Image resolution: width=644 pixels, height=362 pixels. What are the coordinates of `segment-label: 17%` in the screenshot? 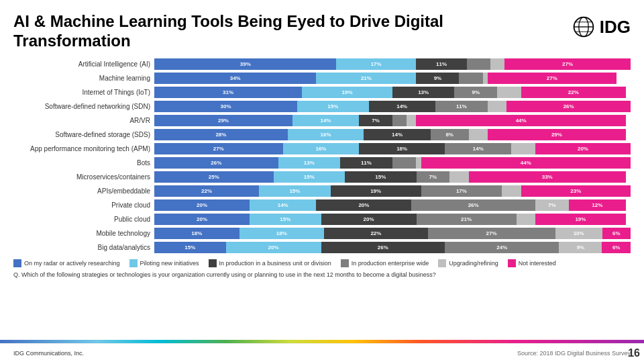 It's located at (376, 64).